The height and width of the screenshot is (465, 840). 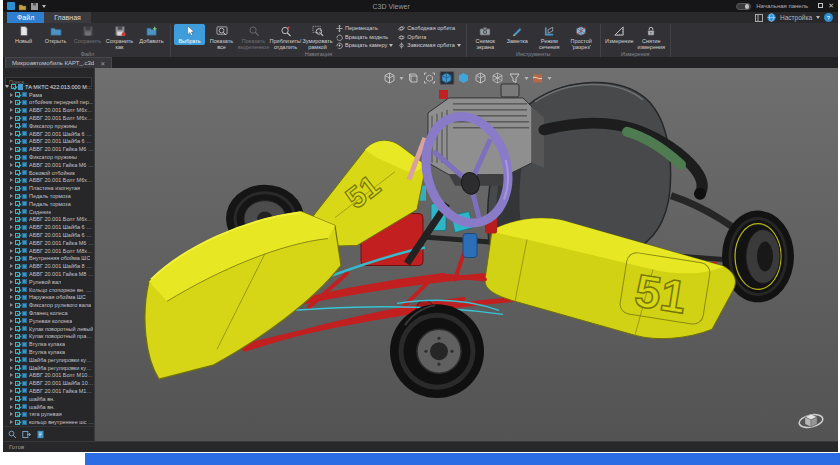 I want to click on tree-item: отбойник передний пер..., so click(x=48, y=103).